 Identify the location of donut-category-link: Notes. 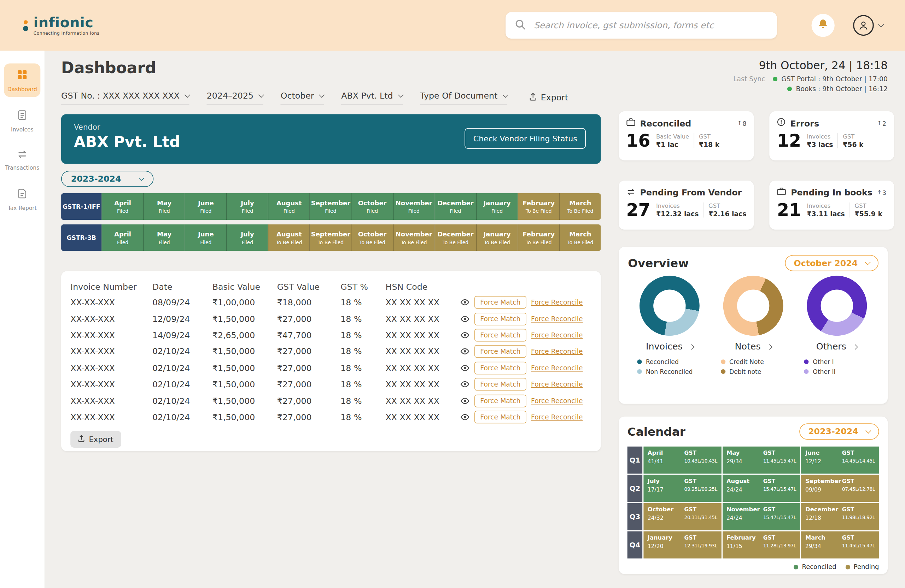
(753, 347).